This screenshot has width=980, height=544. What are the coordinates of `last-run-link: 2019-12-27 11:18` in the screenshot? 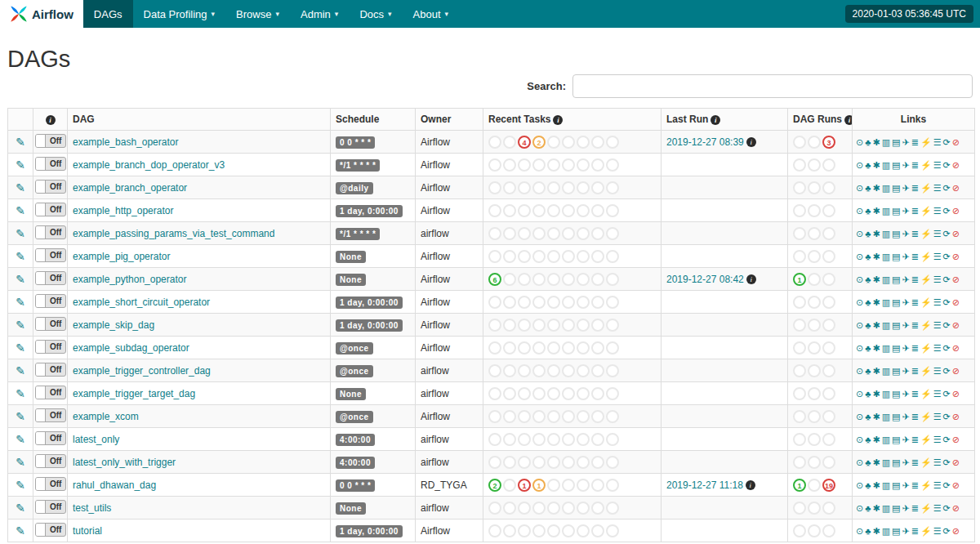 It's located at (705, 485).